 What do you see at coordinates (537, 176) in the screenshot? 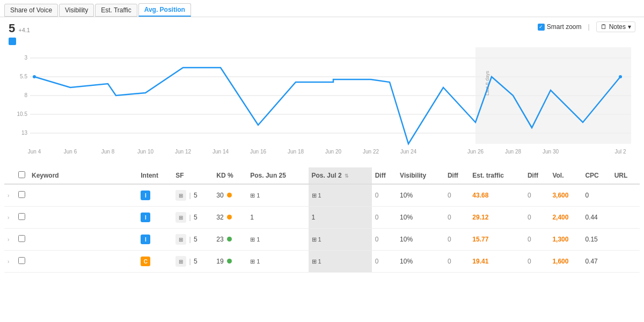
I see `col-diff3: Diff` at bounding box center [537, 176].